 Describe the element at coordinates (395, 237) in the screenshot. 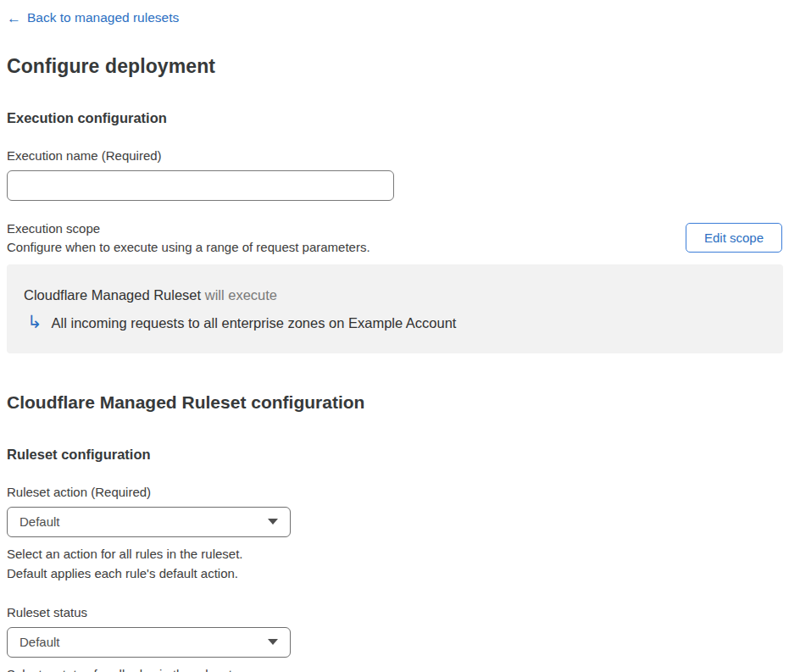

I see `execution-scope-row: Execution scope Configure when to execut…` at that location.